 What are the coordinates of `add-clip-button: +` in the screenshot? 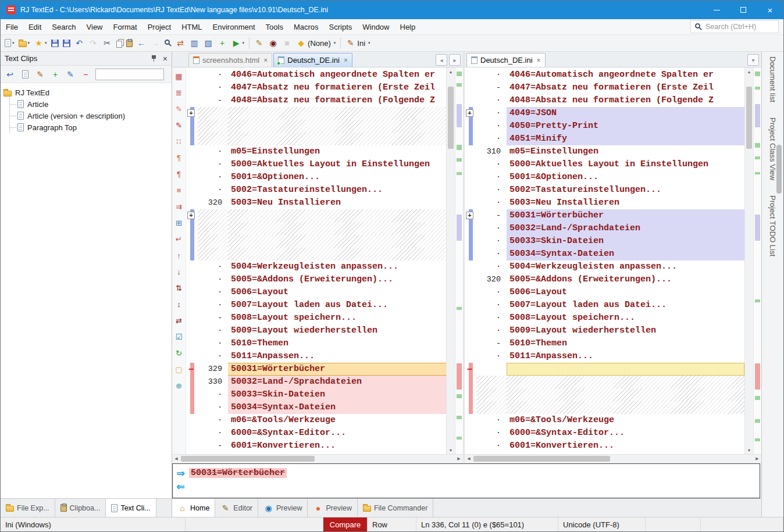 It's located at (55, 74).